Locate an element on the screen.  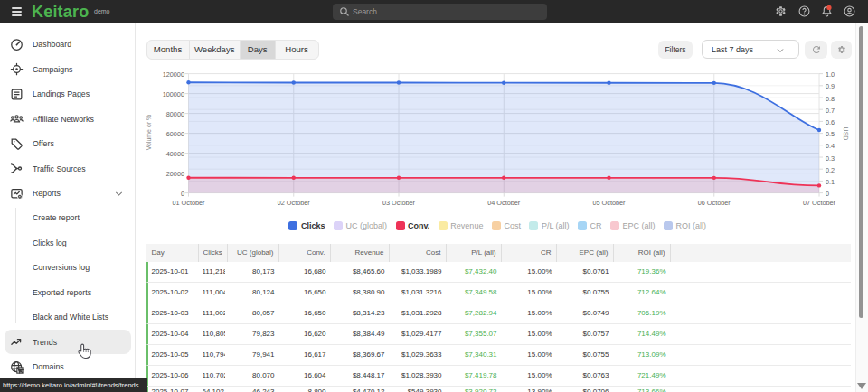
svg-text: Volume or % is located at coordinates (148, 133).